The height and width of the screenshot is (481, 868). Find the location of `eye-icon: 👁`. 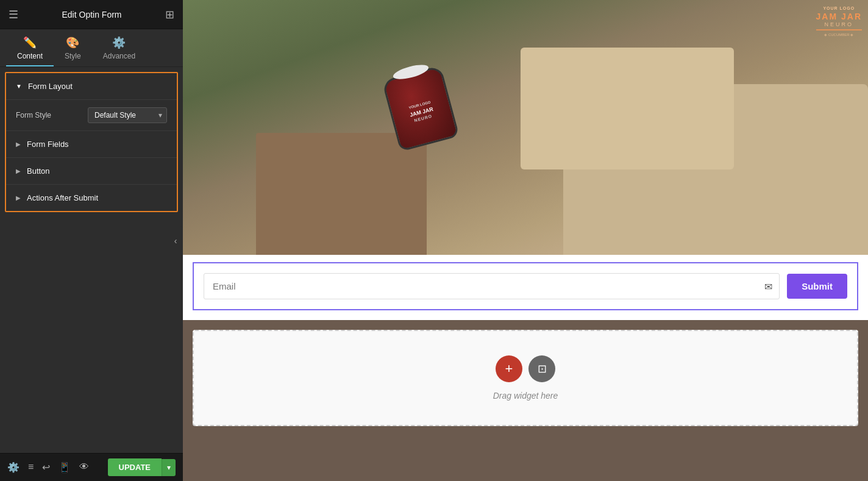

eye-icon: 👁 is located at coordinates (84, 467).